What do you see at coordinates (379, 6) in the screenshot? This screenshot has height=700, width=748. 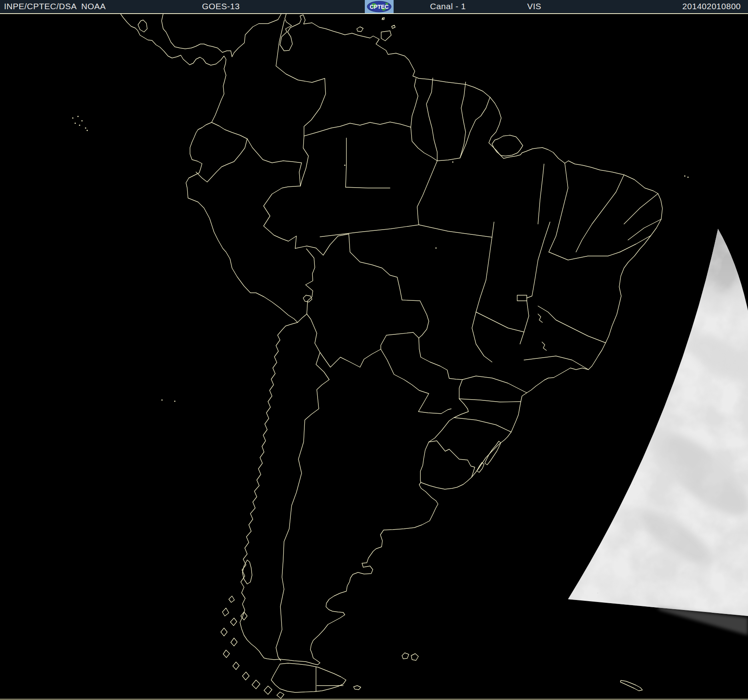 I see `cptec-logo: CPTEC` at bounding box center [379, 6].